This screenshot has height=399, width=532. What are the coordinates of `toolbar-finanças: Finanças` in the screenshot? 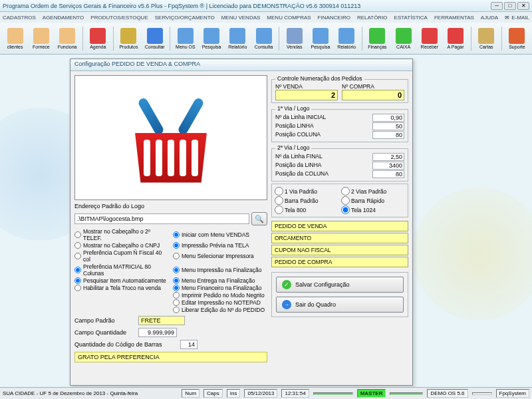 It's located at (378, 39).